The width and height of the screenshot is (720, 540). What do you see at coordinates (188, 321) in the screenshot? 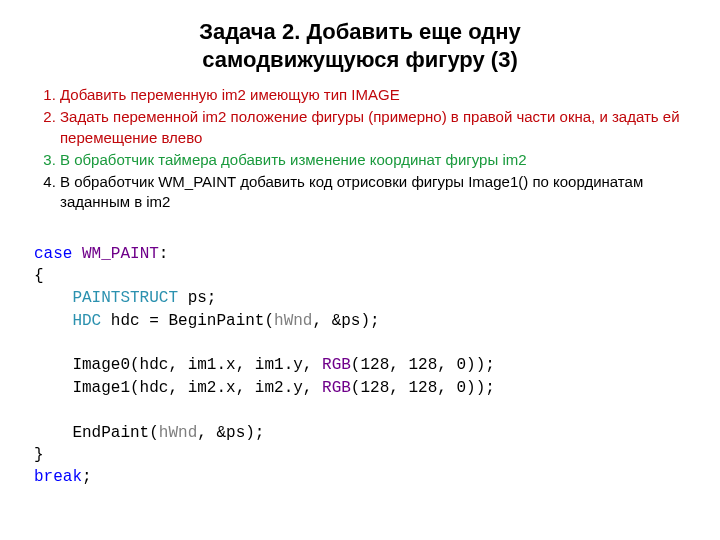
I see `hdc-assign: hdc = BeginPaint(` at bounding box center [188, 321].